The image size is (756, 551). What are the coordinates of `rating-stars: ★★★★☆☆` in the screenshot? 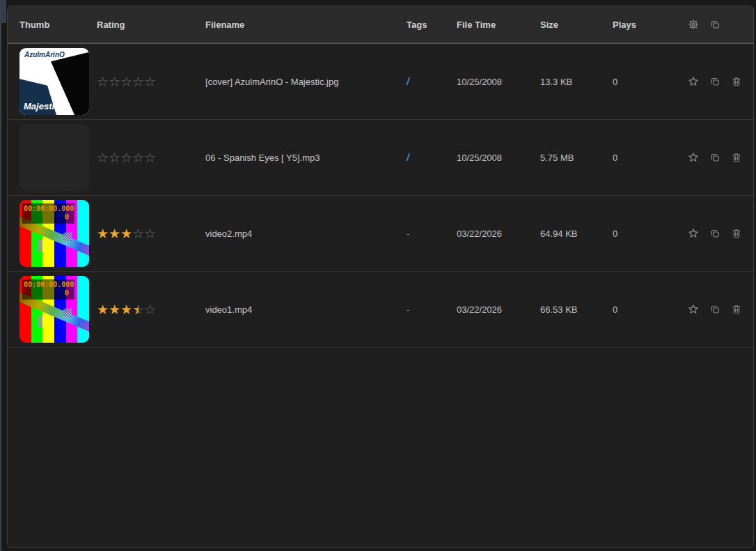 It's located at (151, 309).